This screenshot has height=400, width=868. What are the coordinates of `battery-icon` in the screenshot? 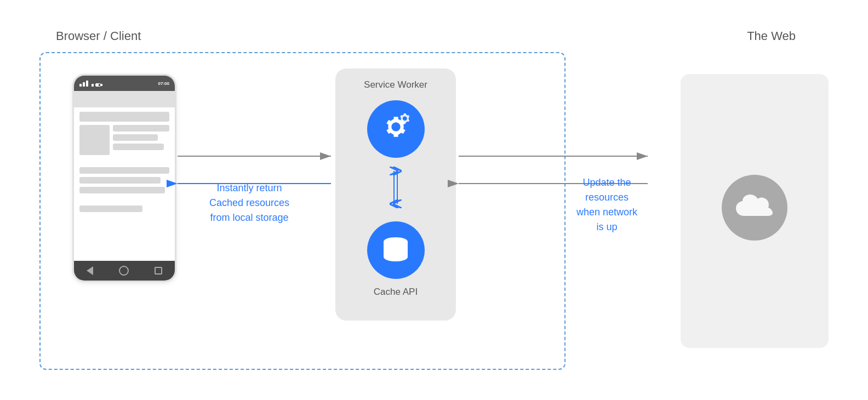 It's located at (98, 85).